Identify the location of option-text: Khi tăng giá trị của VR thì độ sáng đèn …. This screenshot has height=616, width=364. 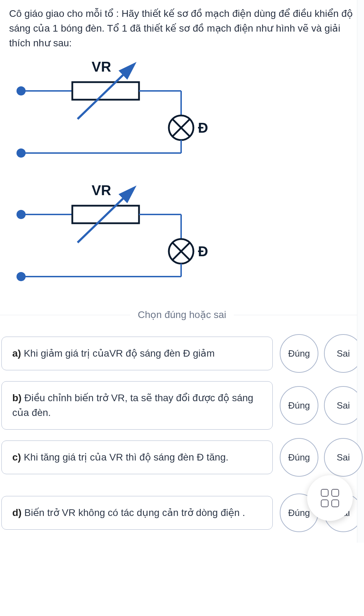
(126, 457).